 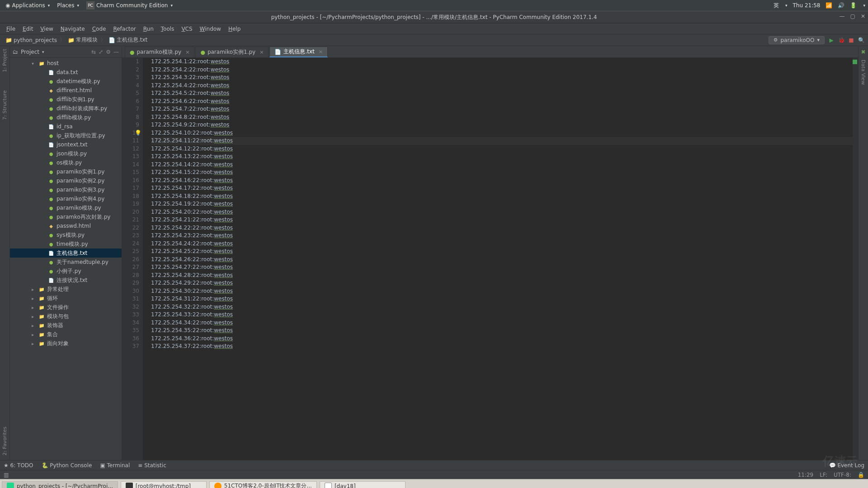 What do you see at coordinates (66, 181) in the screenshot?
I see `tree-file: ●paramiko实例2.py` at bounding box center [66, 181].